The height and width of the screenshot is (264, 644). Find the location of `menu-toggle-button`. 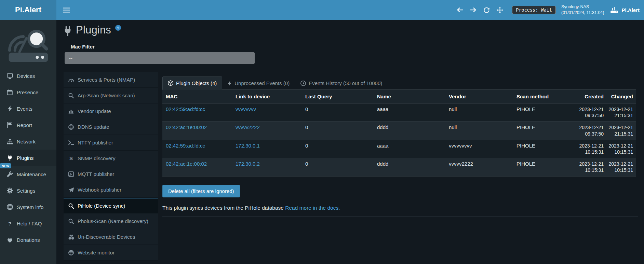

menu-toggle-button is located at coordinates (67, 10).